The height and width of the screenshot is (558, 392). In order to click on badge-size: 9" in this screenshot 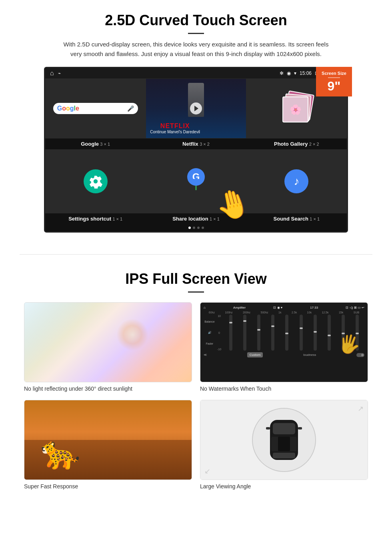, I will do `click(334, 86)`.